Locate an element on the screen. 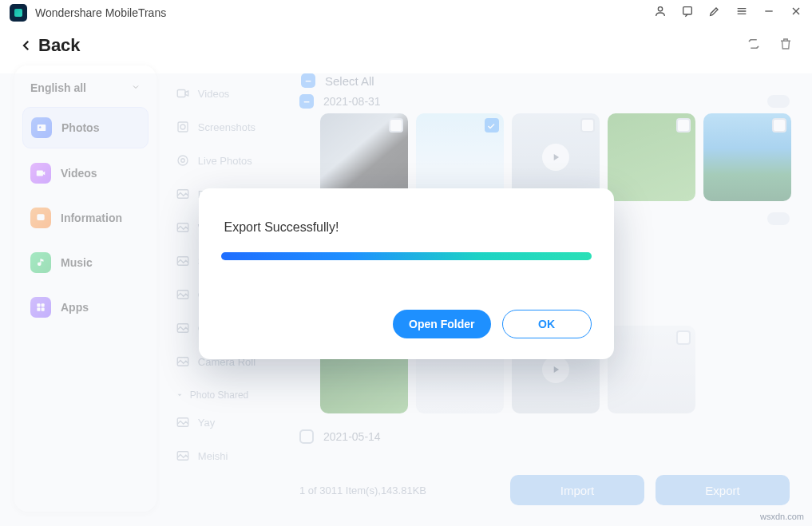 Image resolution: width=812 pixels, height=526 pixels. back-bar: Back is located at coordinates (406, 45).